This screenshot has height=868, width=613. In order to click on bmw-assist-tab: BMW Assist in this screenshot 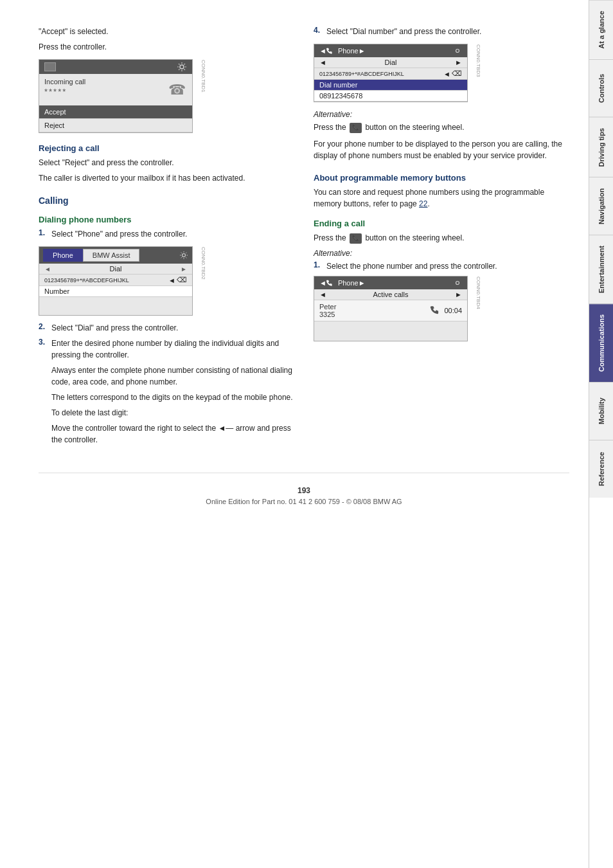, I will do `click(112, 255)`.